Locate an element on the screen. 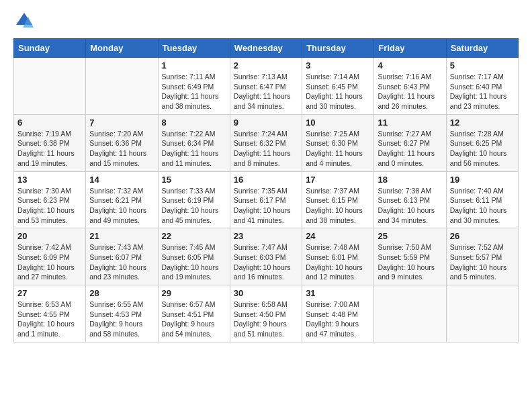 This screenshot has height=411, width=532. day-number: 17 is located at coordinates (338, 180).